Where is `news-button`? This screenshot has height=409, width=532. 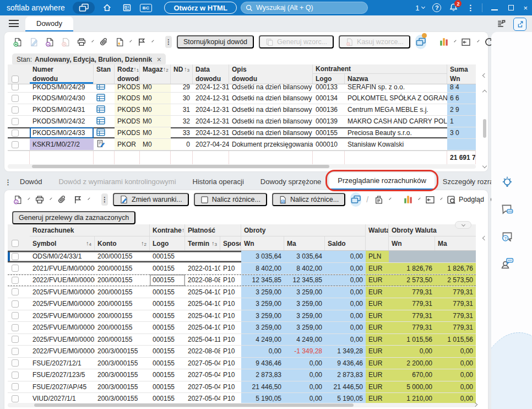
news-button is located at coordinates (127, 8).